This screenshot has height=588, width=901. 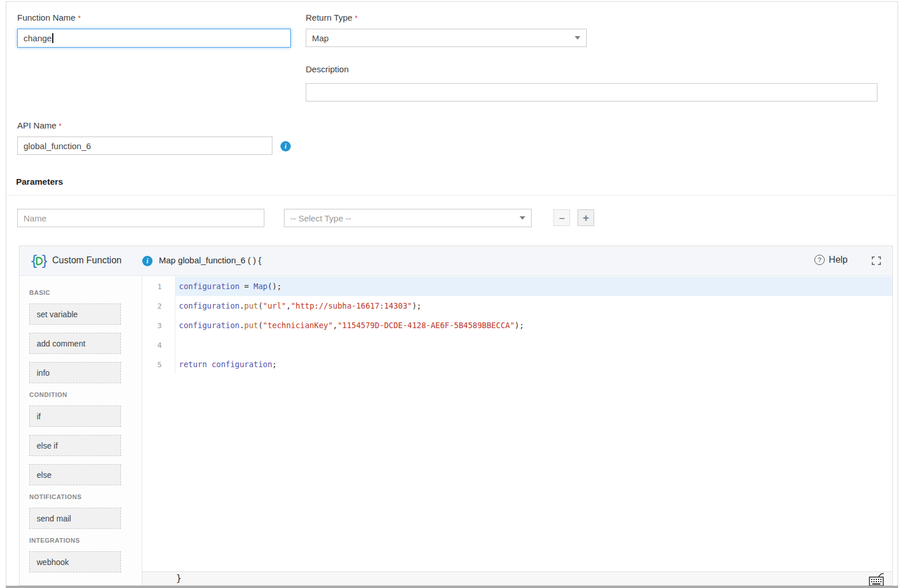 I want to click on sidebar-section-label: BASIC, so click(x=85, y=293).